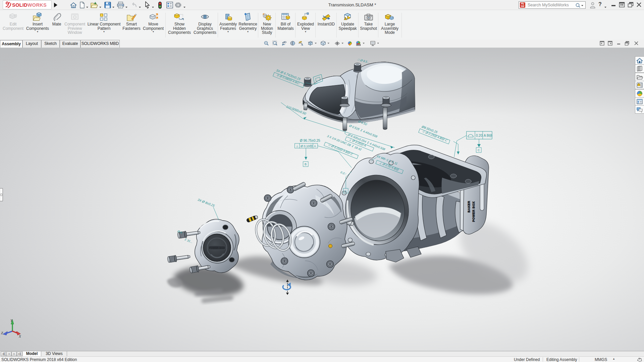  I want to click on svg-text: A BⓂ, so click(488, 135).